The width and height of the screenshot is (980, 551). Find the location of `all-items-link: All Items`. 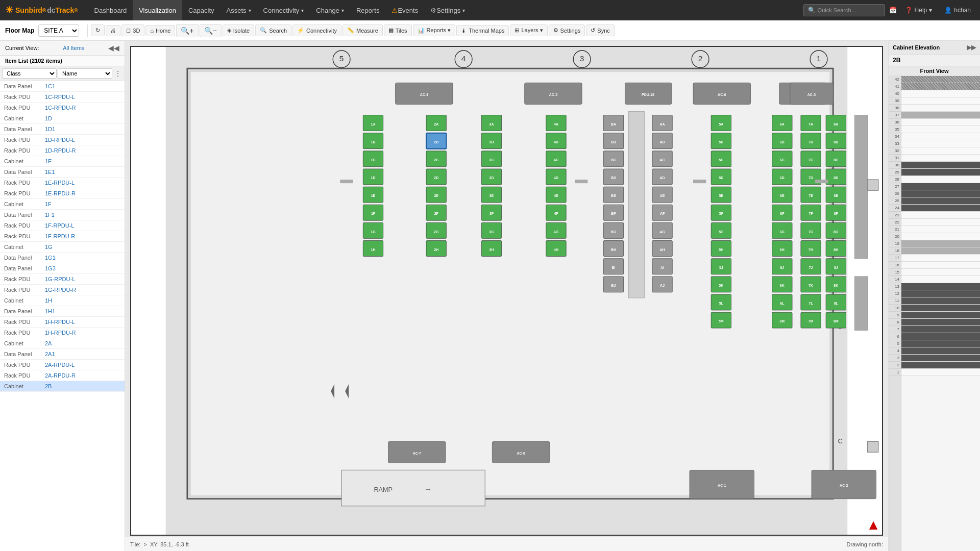

all-items-link: All Items is located at coordinates (74, 48).